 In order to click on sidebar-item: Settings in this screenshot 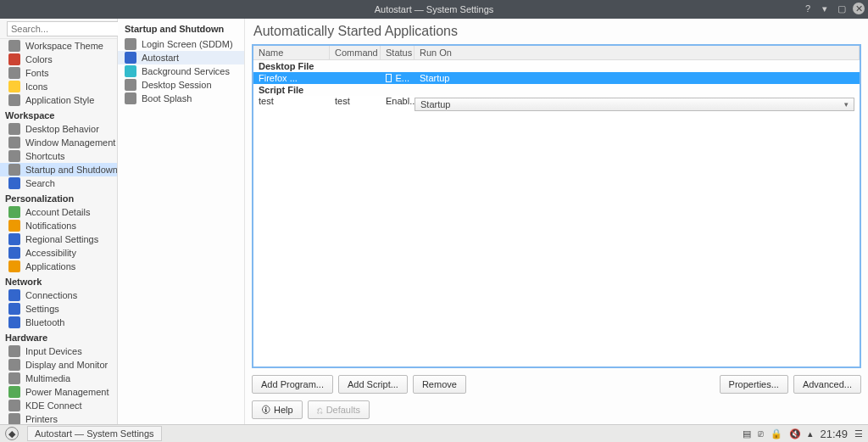, I will do `click(58, 309)`.